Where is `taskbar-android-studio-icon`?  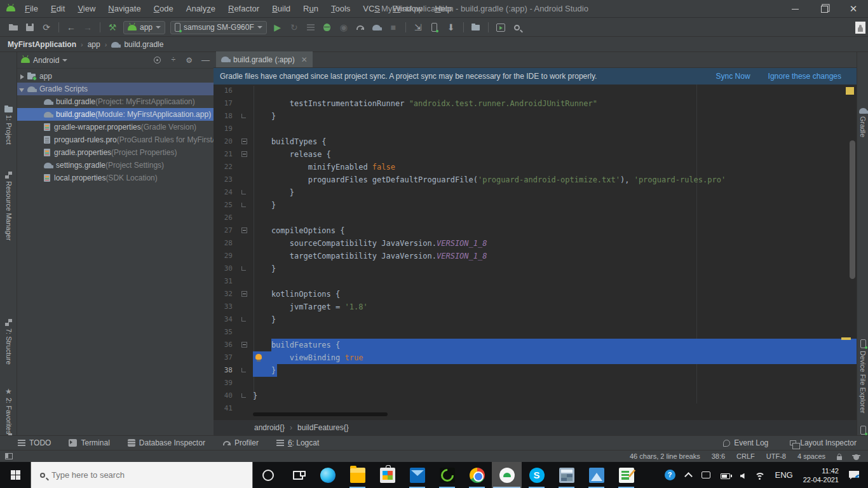 taskbar-android-studio-icon is located at coordinates (507, 475).